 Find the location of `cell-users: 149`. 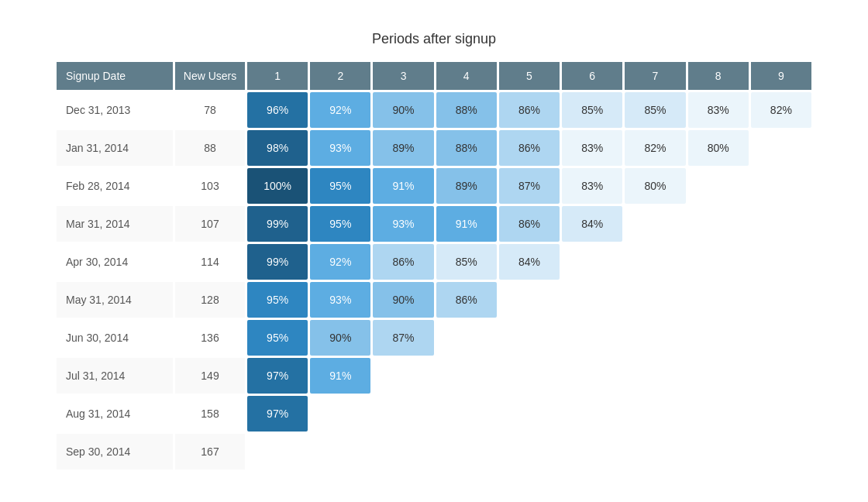

cell-users: 149 is located at coordinates (210, 376).